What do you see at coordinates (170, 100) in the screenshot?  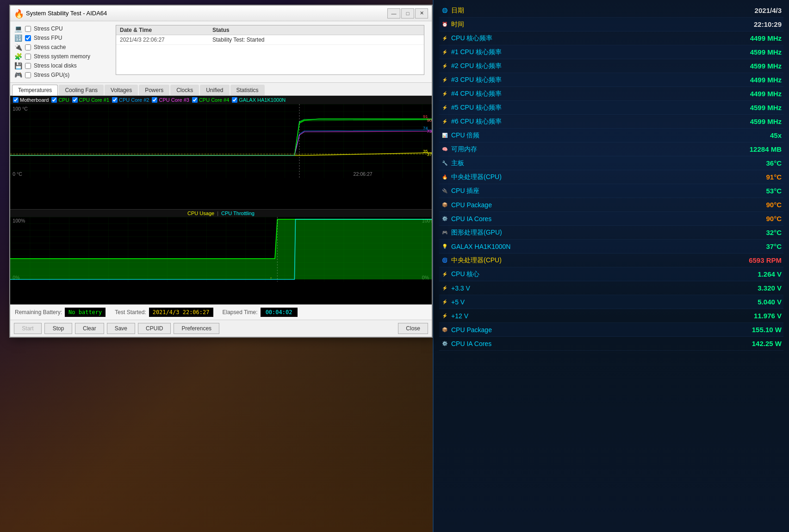 I see `legend-core3: CPU Core #3` at bounding box center [170, 100].